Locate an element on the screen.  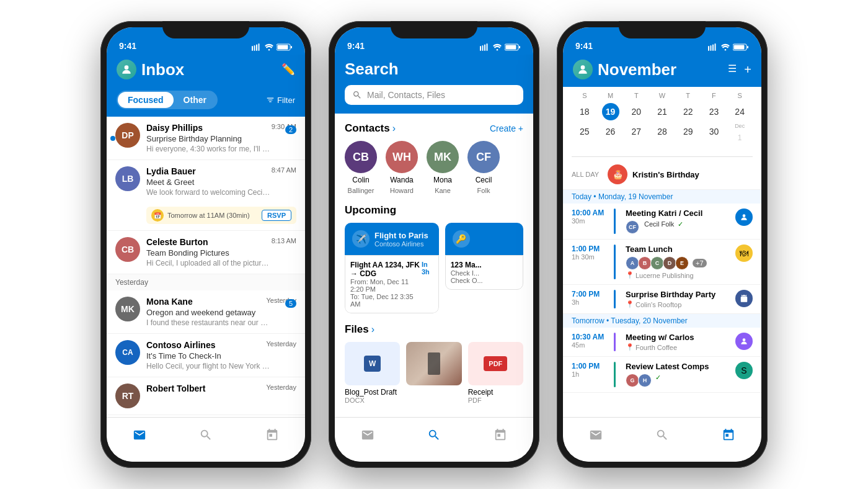
contact-avatar-cecil: CF is located at coordinates (484, 157).